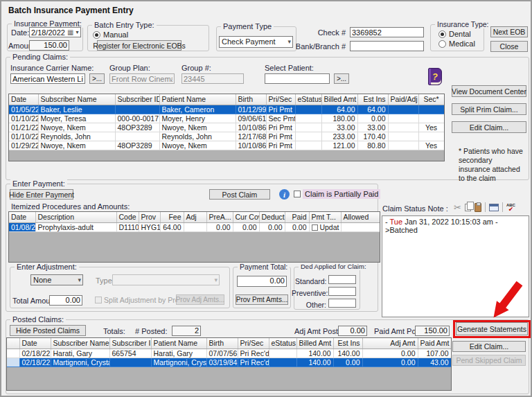  I want to click on table-cell: Pri Rec'd, so click(254, 353).